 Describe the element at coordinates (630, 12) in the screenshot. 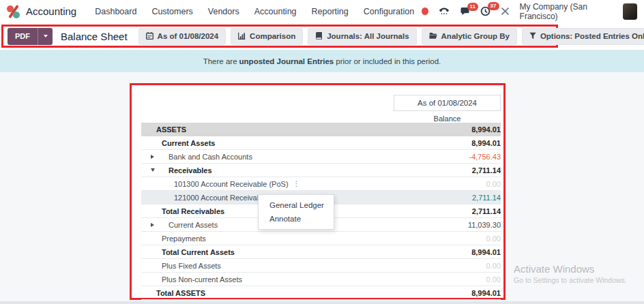

I see `user-avatar` at that location.